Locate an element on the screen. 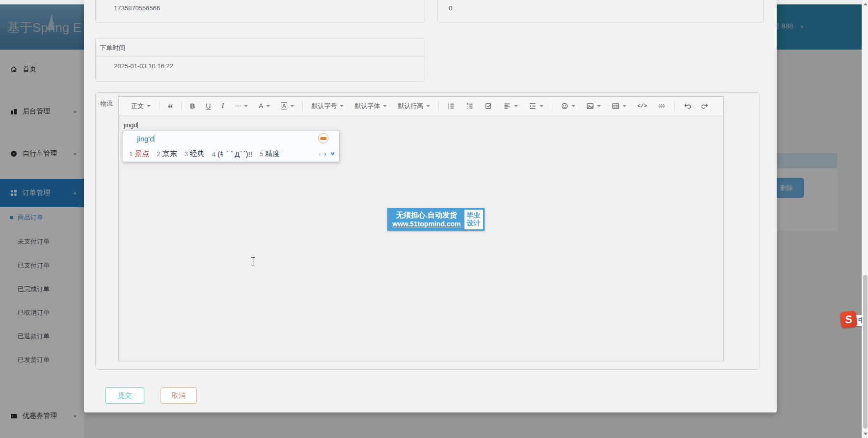  cancel-button: 取消 is located at coordinates (179, 396).